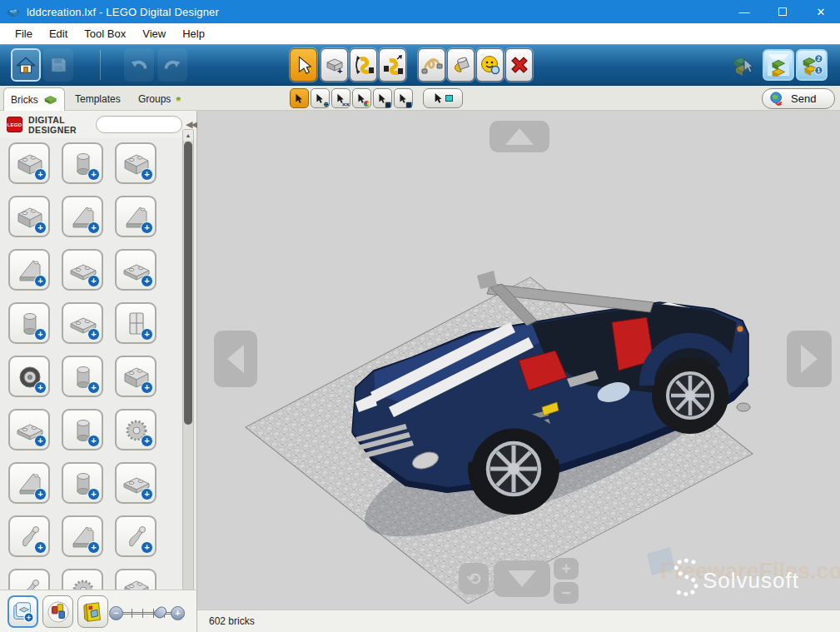 The width and height of the screenshot is (840, 632). Describe the element at coordinates (58, 33) in the screenshot. I see `menu-edit: Edit` at that location.